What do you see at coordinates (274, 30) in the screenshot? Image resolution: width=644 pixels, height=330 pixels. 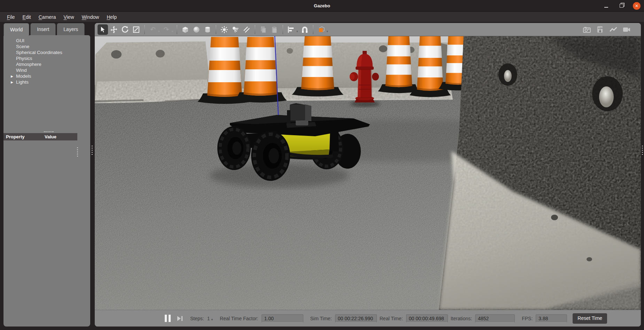 I see `paste-icon` at bounding box center [274, 30].